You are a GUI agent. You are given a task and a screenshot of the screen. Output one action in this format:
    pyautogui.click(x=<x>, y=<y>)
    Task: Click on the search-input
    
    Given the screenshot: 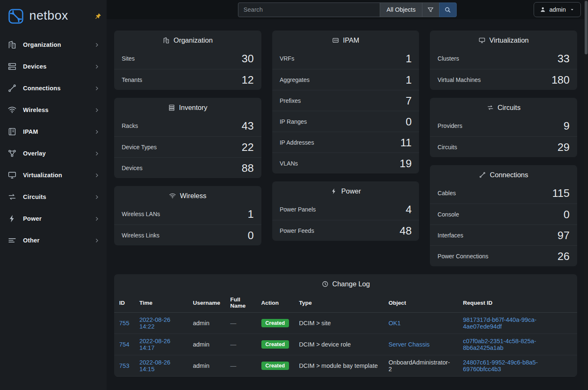 What is the action you would take?
    pyautogui.click(x=309, y=10)
    